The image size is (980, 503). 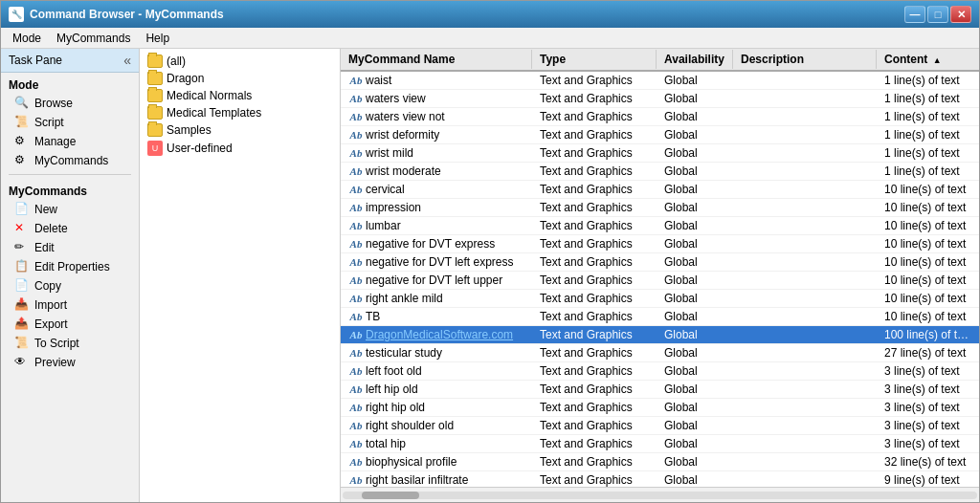 What do you see at coordinates (928, 480) in the screenshot?
I see `command-content: 9 line(s) of text` at bounding box center [928, 480].